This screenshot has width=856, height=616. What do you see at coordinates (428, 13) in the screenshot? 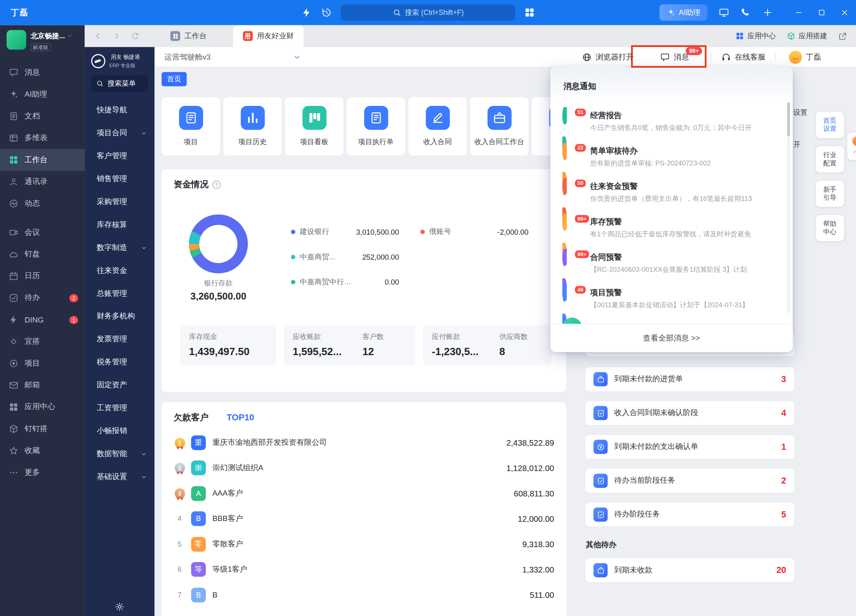
I see `global-search-input: 搜索 (Ctrl+Shift+F)` at bounding box center [428, 13].